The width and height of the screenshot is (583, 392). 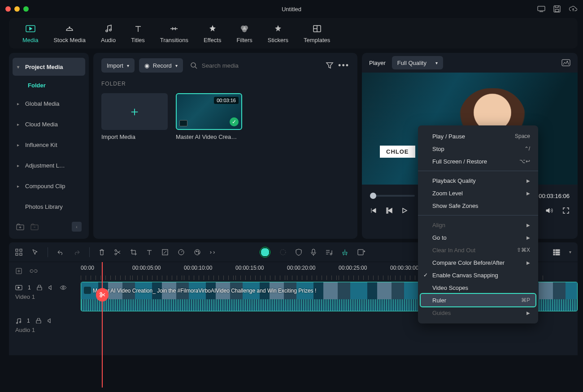 What do you see at coordinates (233, 65) in the screenshot?
I see `search-input` at bounding box center [233, 65].